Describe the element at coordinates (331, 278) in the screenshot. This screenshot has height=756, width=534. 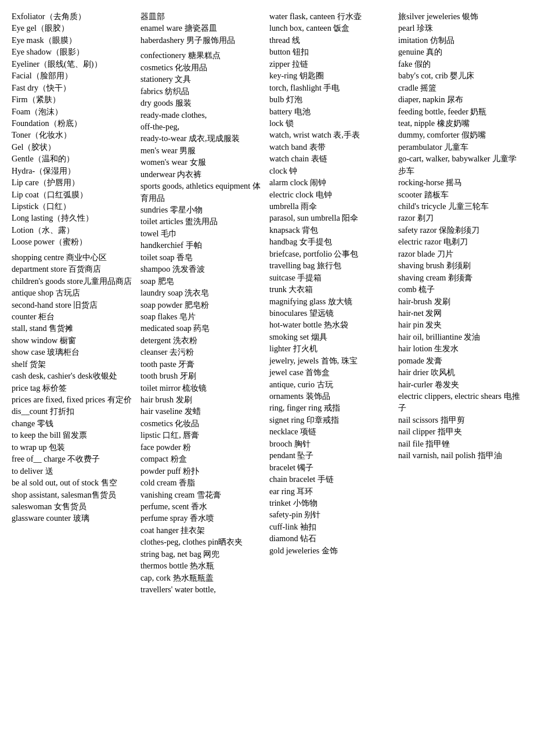
I see `text-line: suitcase 手提箱` at that location.